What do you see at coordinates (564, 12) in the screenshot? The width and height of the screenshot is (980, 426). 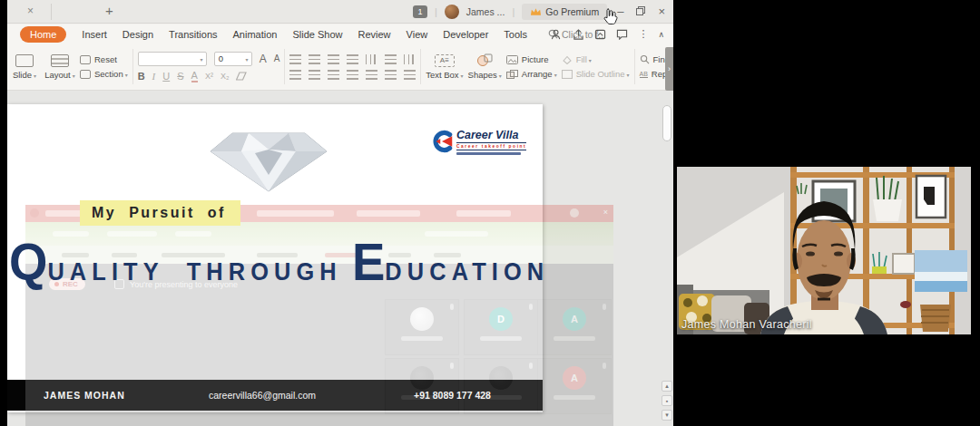 I see `go-premium-button: Go Premium` at bounding box center [564, 12].